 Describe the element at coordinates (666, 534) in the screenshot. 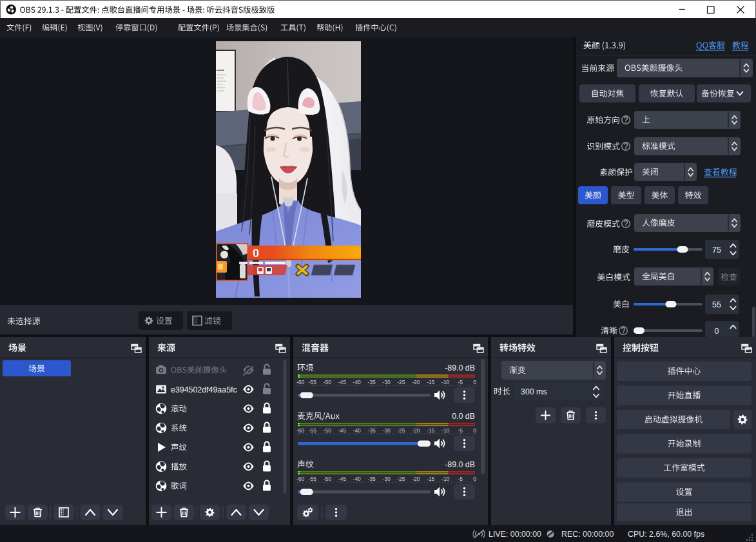

I see `svg-text: CPU: 2.6%, 60.00 fps` at that location.